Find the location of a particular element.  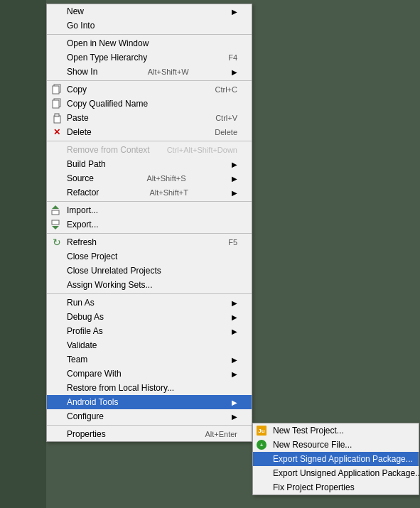

paste-icon is located at coordinates (57, 118).